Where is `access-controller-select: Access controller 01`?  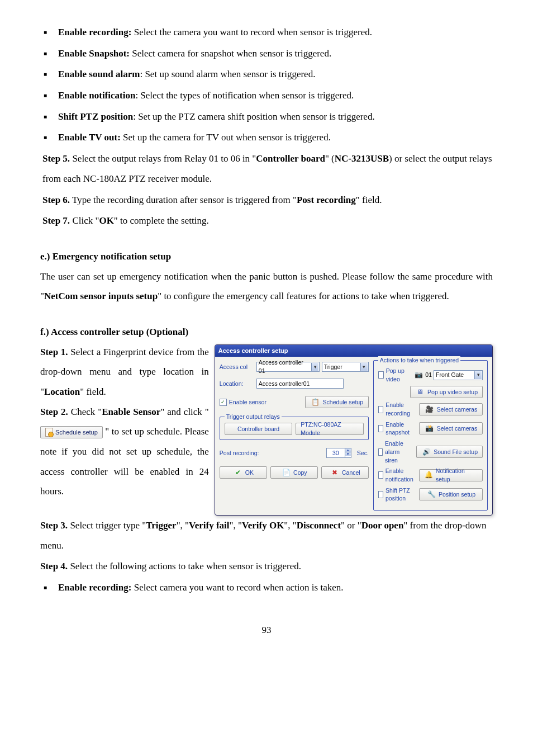 access-controller-select: Access controller 01 is located at coordinates (288, 367).